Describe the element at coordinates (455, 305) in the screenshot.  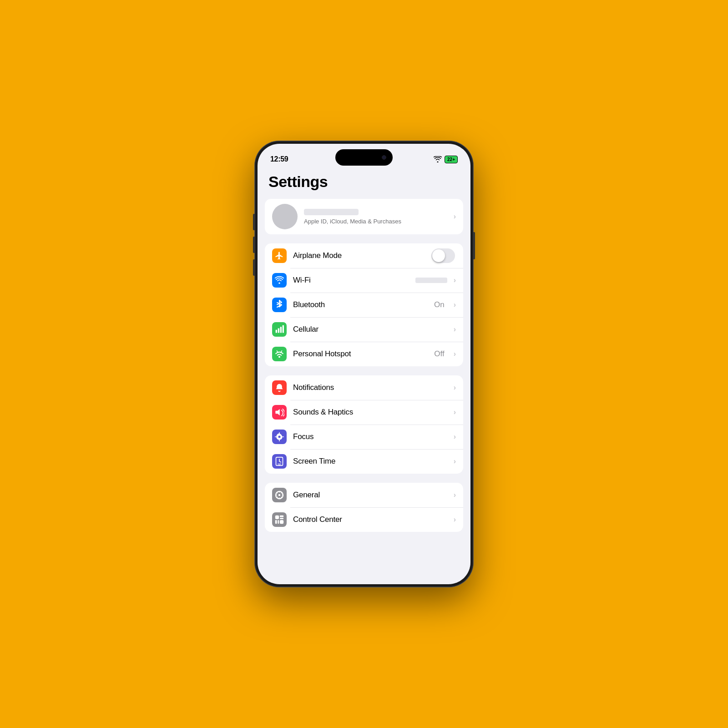
I see `bluetooth-chevron: ›` at that location.